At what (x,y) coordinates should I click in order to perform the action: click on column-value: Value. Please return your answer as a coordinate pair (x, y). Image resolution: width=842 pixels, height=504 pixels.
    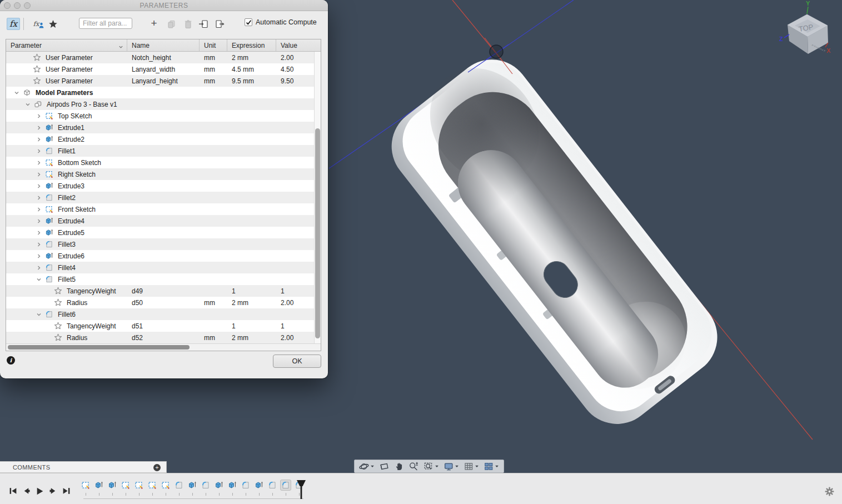
    Looking at the image, I should click on (295, 46).